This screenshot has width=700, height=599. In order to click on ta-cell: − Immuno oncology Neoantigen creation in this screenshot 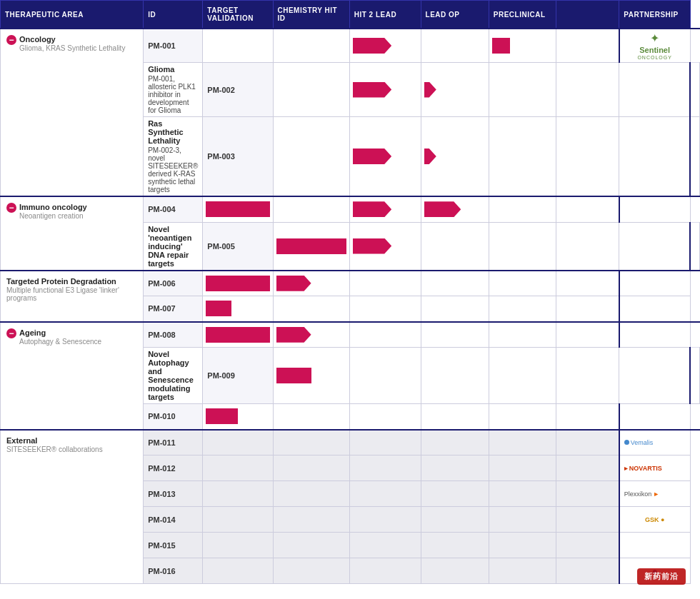, I will do `click(72, 233)`.